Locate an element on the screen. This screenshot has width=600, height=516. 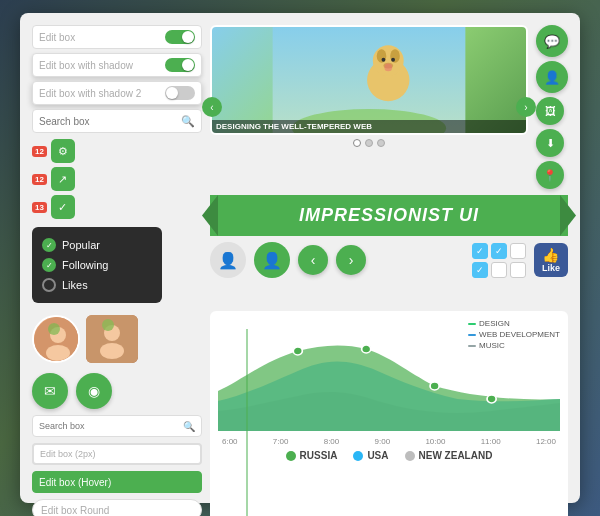
rss-button: ◉ is located at coordinates (94, 391).